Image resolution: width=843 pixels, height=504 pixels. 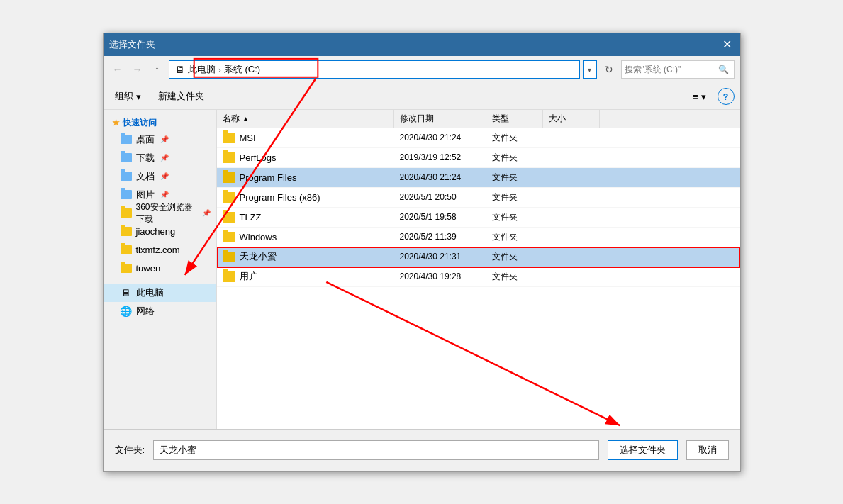 What do you see at coordinates (376, 450) in the screenshot?
I see `folder-input` at bounding box center [376, 450].